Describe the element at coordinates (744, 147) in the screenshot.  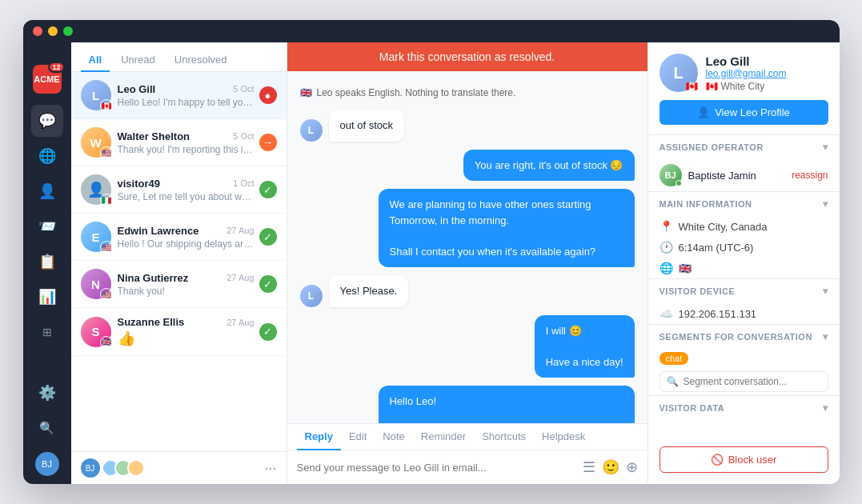
I see `section-assigned-operator: ASSIGNED OPERATOR ▾` at that location.